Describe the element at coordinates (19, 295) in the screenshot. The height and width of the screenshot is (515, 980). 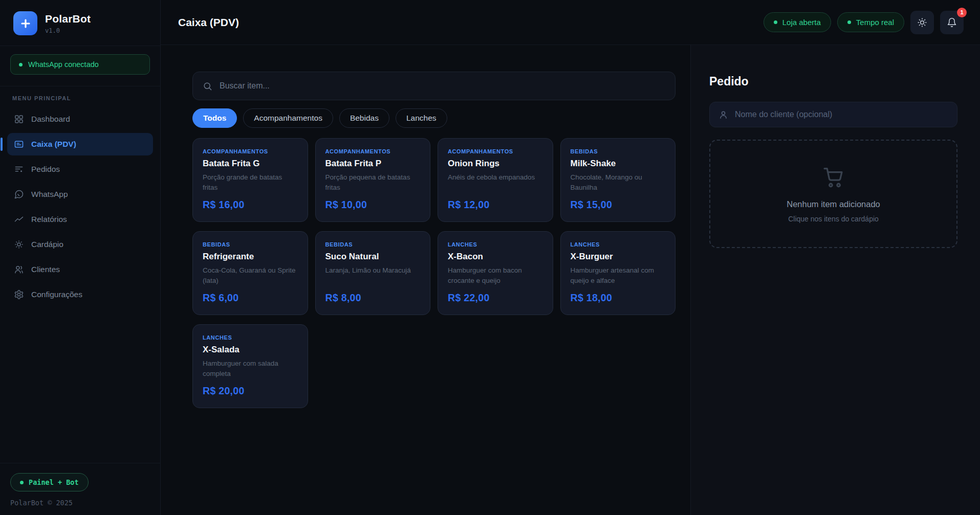
I see `gear-icon` at that location.